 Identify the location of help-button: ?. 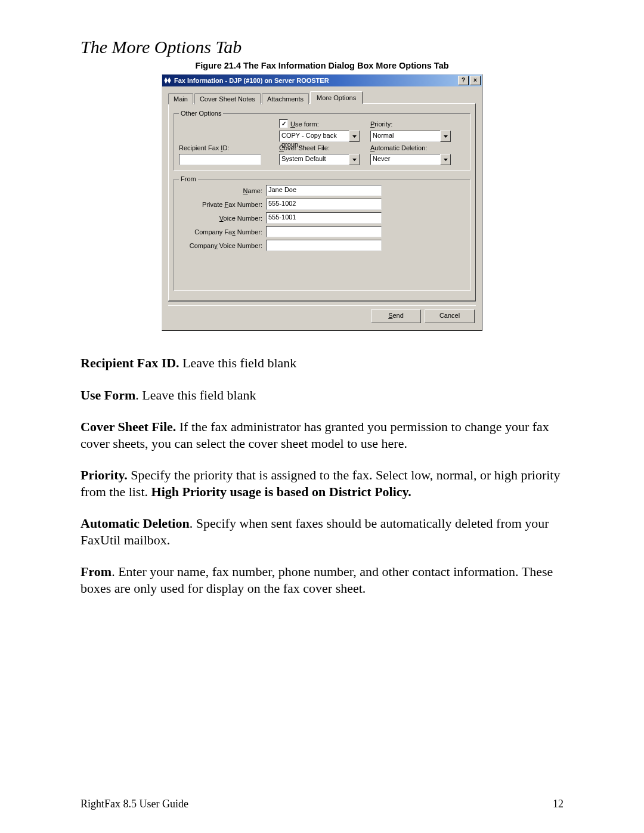
(463, 80).